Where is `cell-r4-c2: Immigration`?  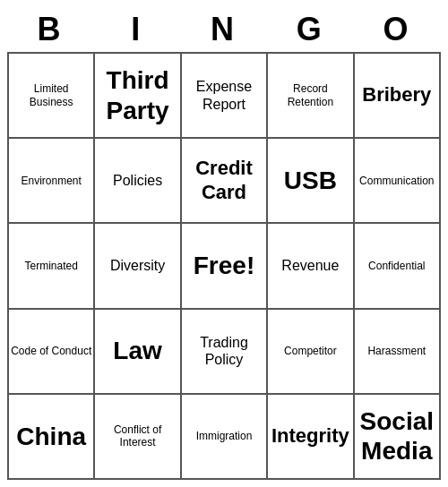
cell-r4-c2: Immigration is located at coordinates (225, 437).